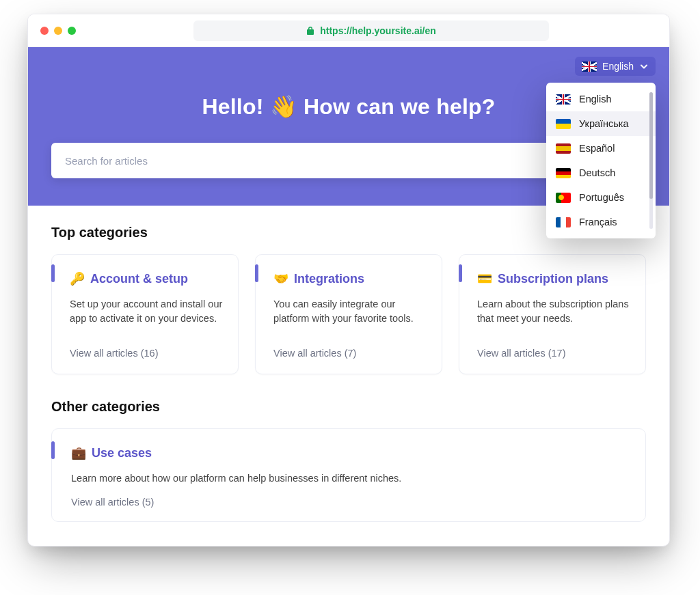 The width and height of the screenshot is (700, 595). I want to click on view-all-link: View all articles (16), so click(146, 353).